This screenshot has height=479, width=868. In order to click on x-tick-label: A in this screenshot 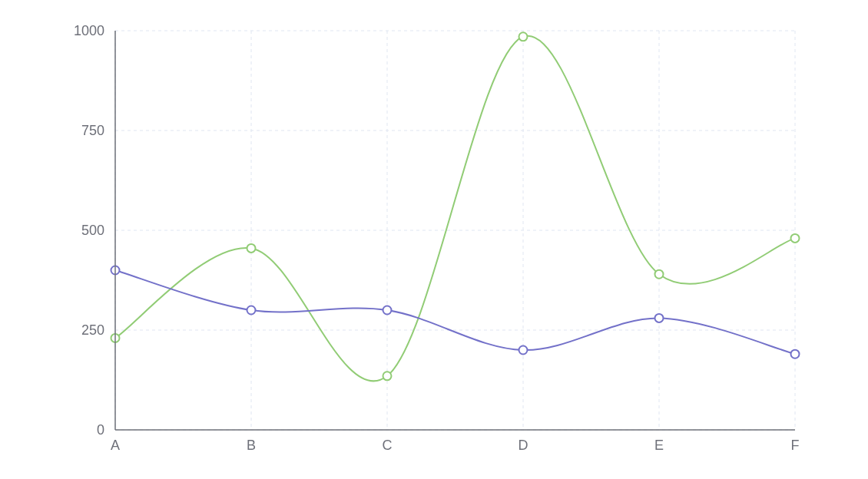, I will do `click(115, 445)`.